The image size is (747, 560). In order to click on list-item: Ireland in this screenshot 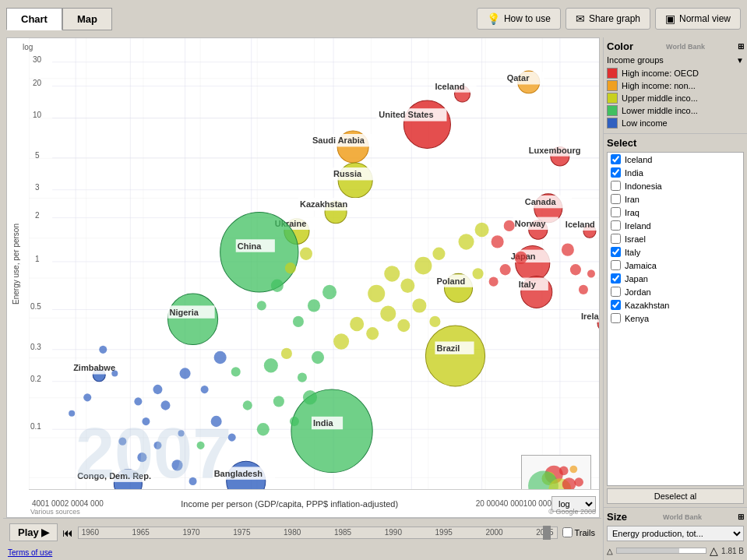, I will do `click(675, 226)`.